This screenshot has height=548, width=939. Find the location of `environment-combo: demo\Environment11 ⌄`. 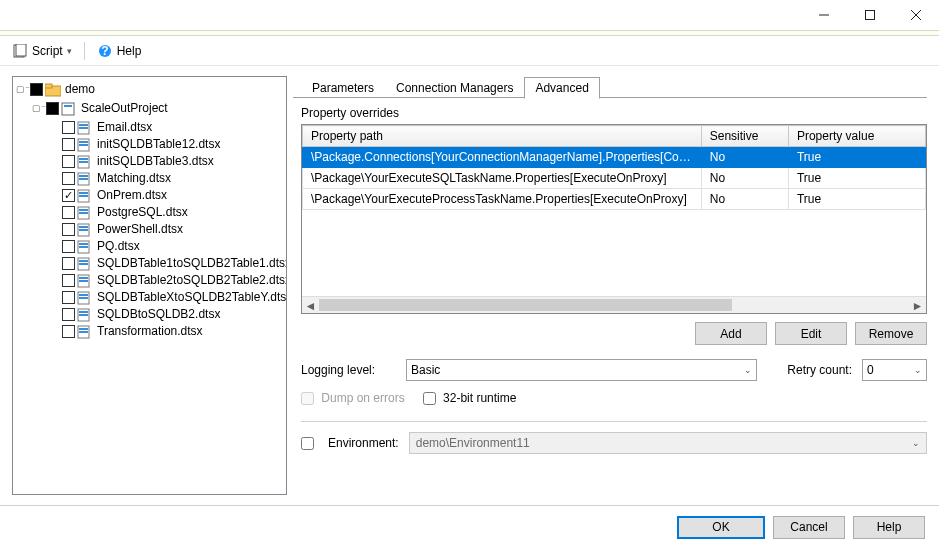

environment-combo: demo\Environment11 ⌄ is located at coordinates (668, 443).